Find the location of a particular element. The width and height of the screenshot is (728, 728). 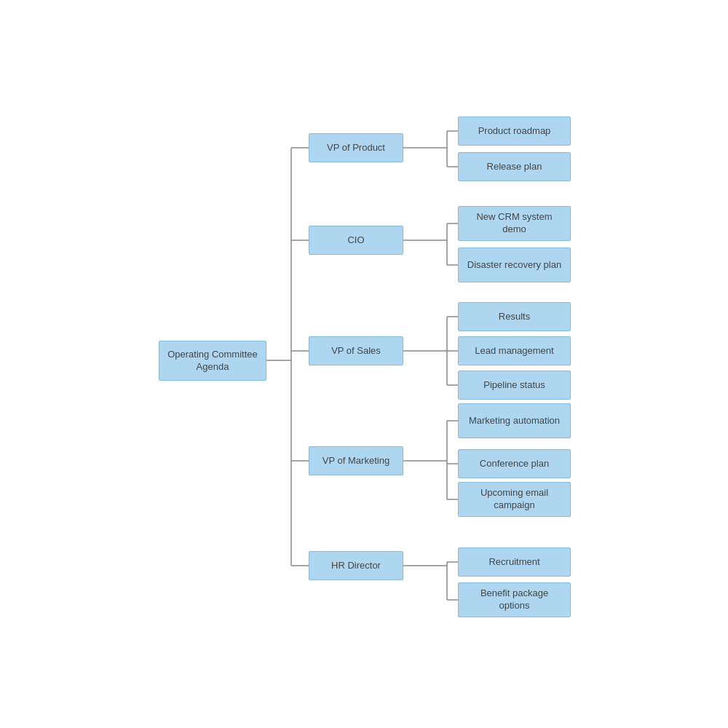

upcoming-email-node: Upcoming email campaign is located at coordinates (514, 499).